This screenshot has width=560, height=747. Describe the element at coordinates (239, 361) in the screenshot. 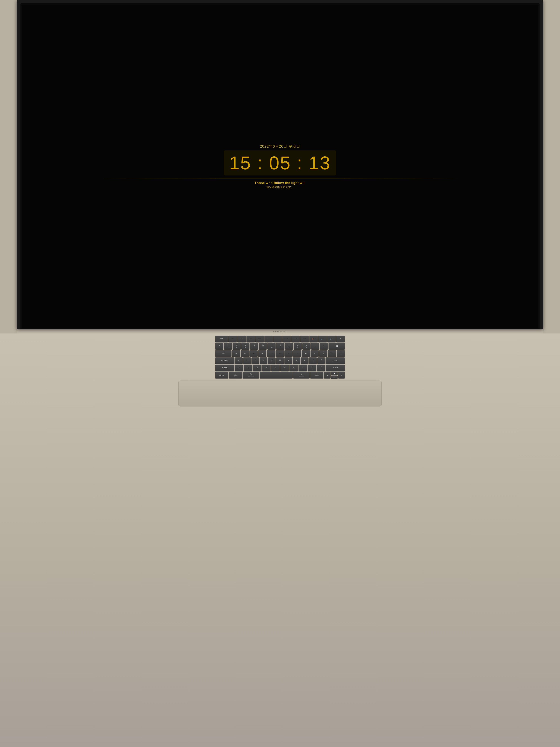

I see `key-a: A` at that location.